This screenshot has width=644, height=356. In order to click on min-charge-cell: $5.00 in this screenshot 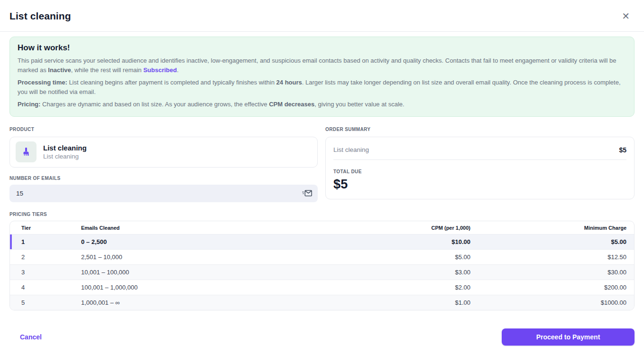, I will do `click(552, 242)`.